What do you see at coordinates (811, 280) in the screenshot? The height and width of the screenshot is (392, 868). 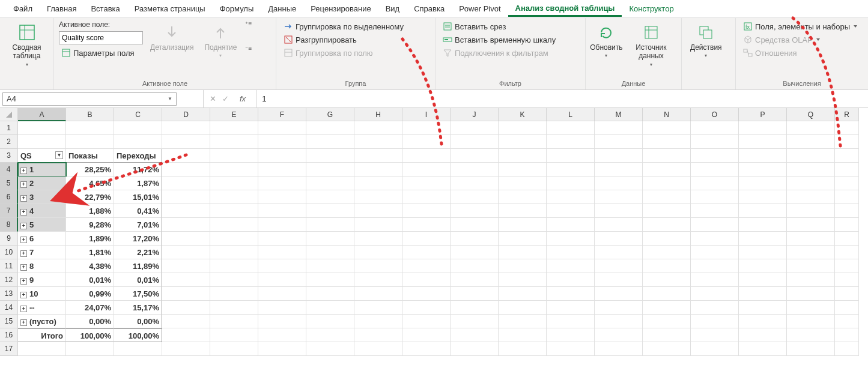 I see `cell-Q12` at bounding box center [811, 280].